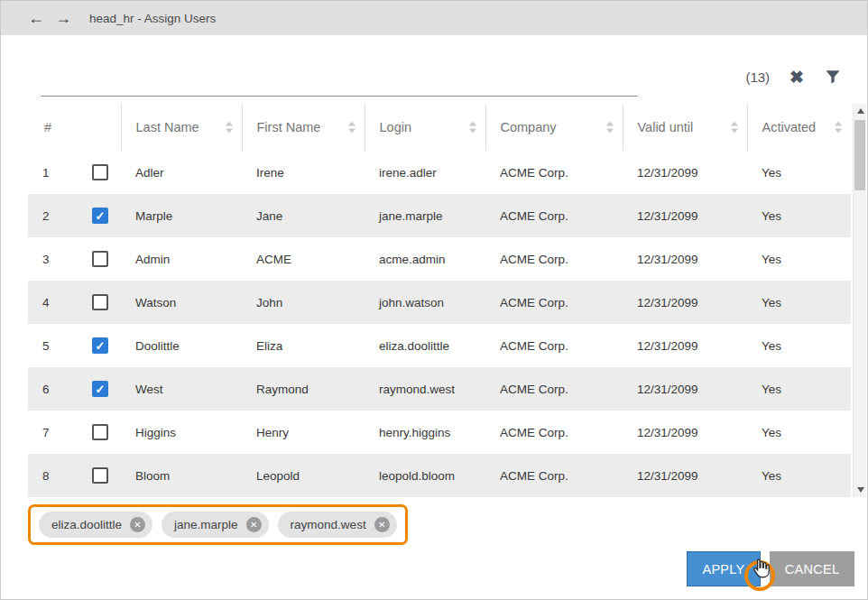 Image resolution: width=868 pixels, height=600 pixels. I want to click on dialog-topbar: ← → head_hr - Assign Users, so click(434, 18).